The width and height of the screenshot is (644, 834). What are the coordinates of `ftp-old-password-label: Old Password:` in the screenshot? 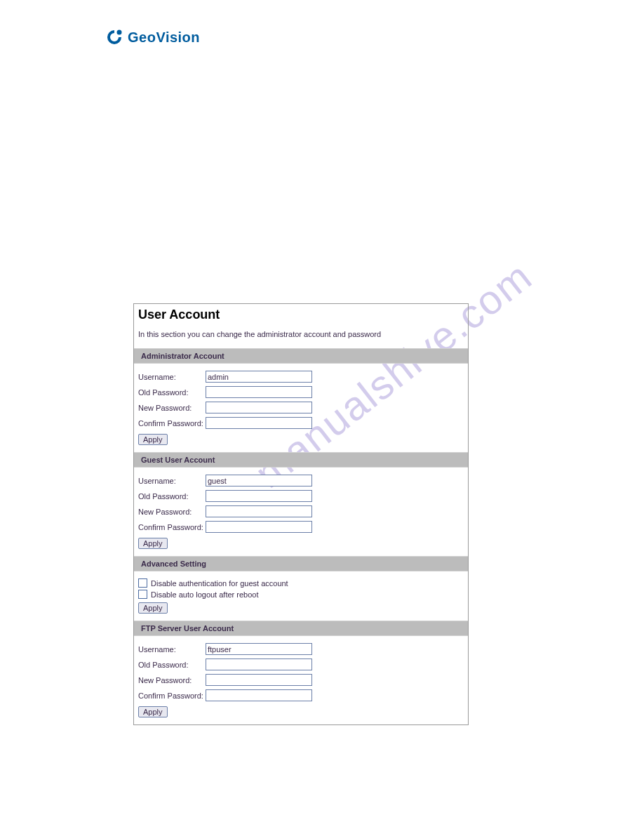 It's located at (172, 665).